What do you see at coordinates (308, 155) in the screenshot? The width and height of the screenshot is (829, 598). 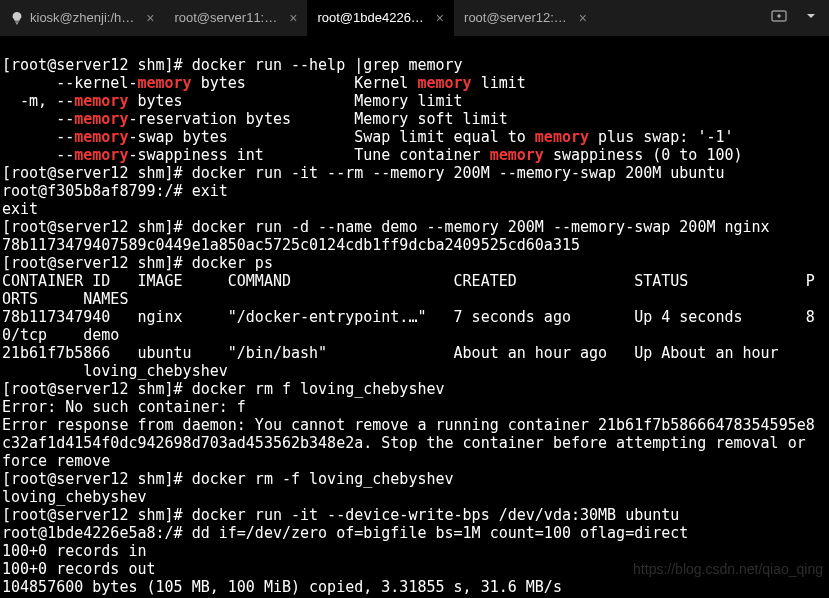 I see `opt-text: -swappiness int Tune container` at bounding box center [308, 155].